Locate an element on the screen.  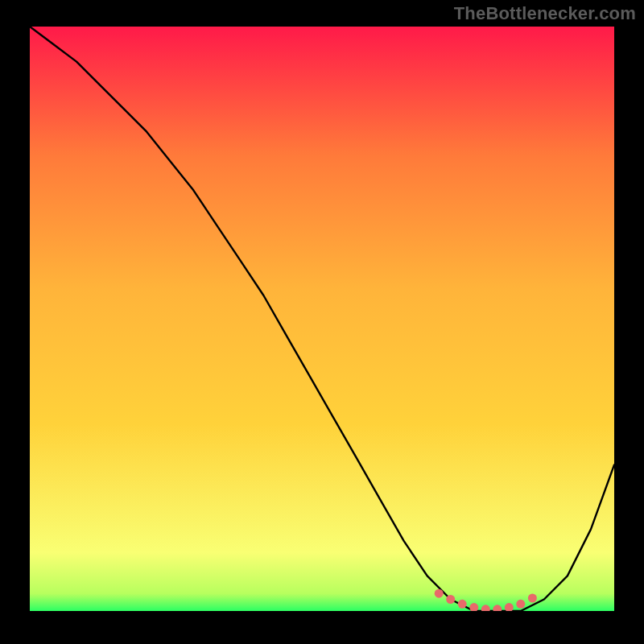
attribution-text: TheBottlenecker.com is located at coordinates (545, 14).